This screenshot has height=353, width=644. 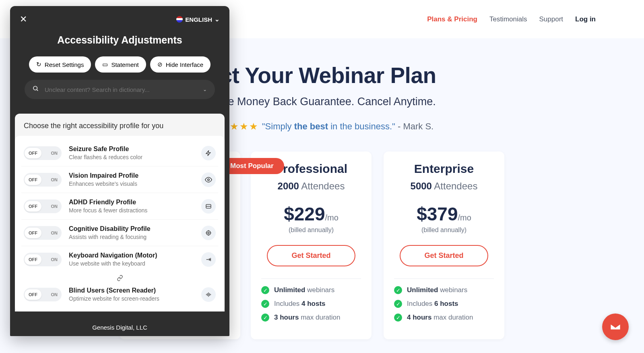 What do you see at coordinates (131, 237) in the screenshot?
I see `profile-desc: Assists with reading & focusing` at bounding box center [131, 237].